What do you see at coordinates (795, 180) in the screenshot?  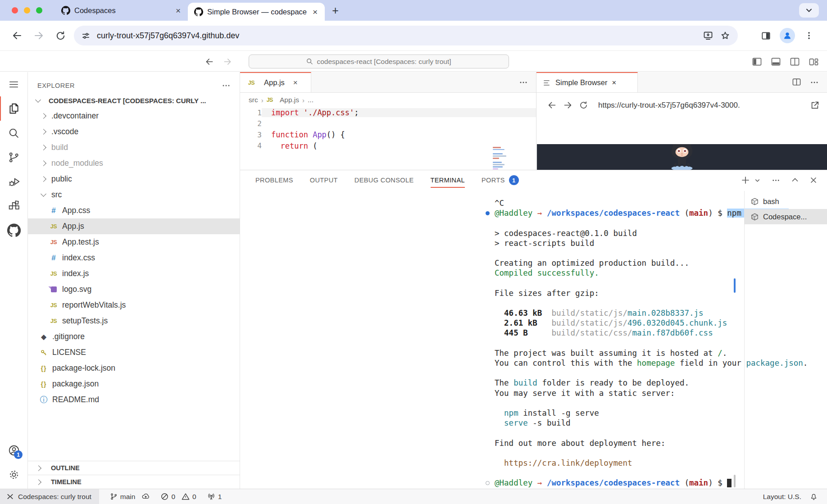 I see `maximize-panel-icon` at bounding box center [795, 180].